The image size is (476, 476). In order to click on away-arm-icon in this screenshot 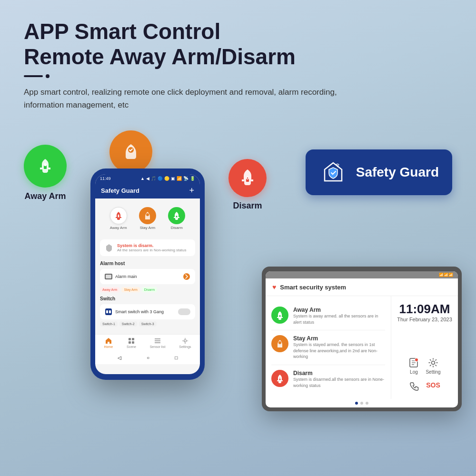, I will do `click(45, 166)`.